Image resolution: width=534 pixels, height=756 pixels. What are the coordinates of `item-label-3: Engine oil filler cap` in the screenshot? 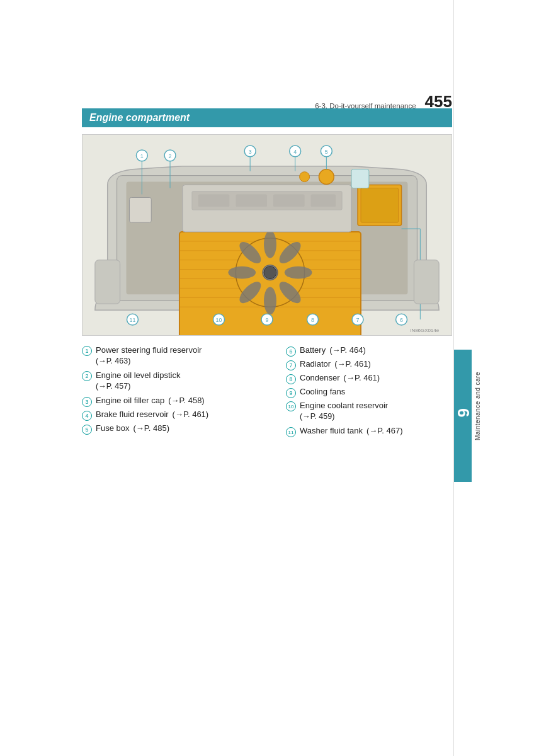 It's located at (130, 401).